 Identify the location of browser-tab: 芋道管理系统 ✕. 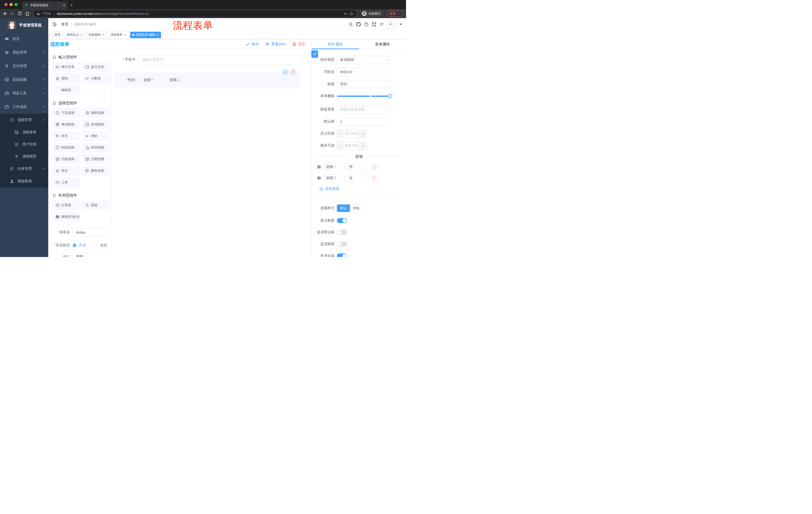
(45, 5).